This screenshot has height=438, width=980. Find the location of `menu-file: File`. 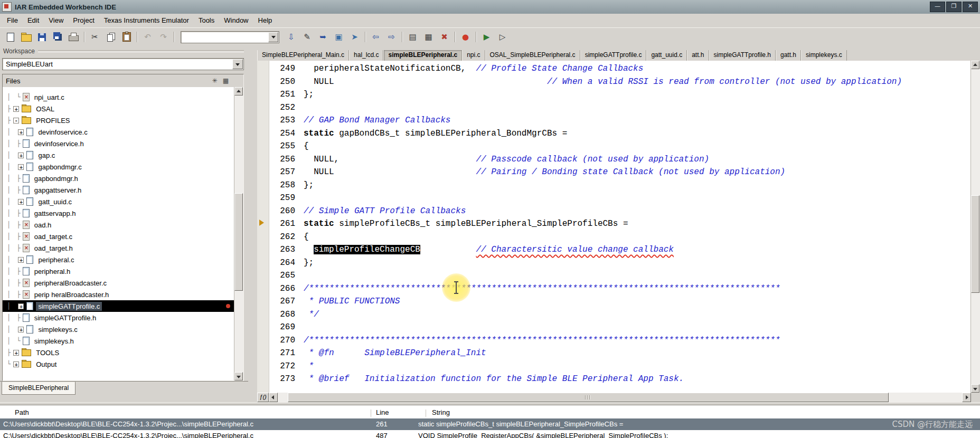

menu-file: File is located at coordinates (13, 21).